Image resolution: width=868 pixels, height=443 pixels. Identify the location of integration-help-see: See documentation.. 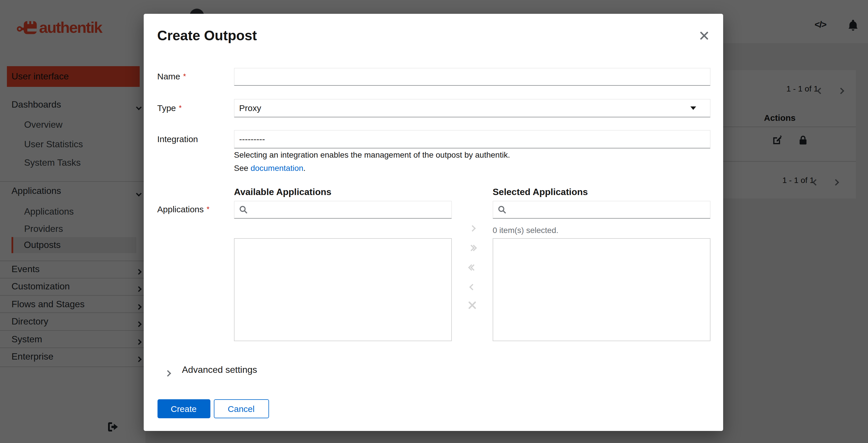
(270, 168).